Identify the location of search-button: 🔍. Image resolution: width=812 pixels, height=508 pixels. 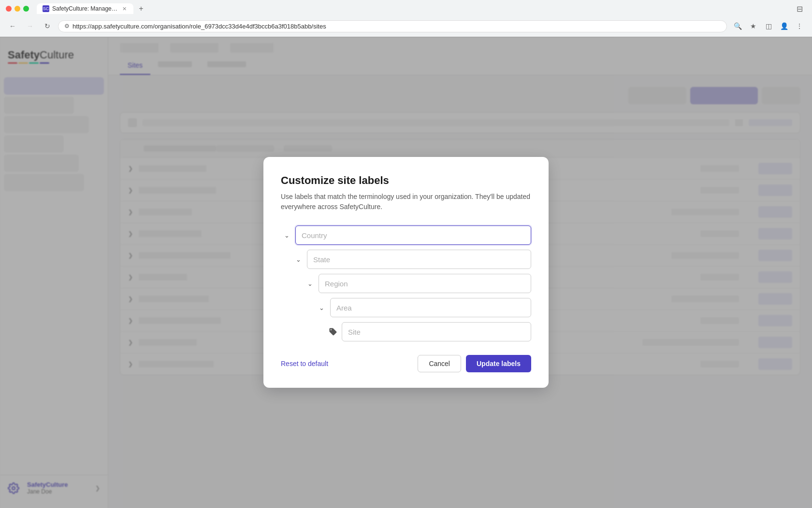
(738, 26).